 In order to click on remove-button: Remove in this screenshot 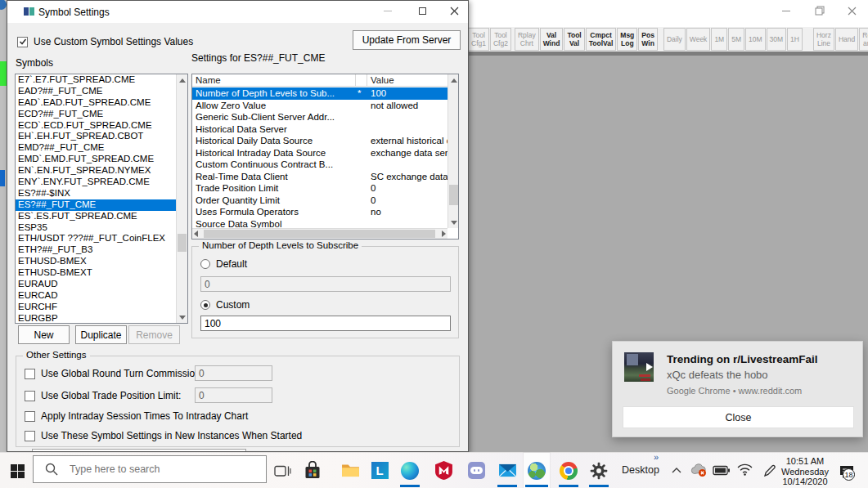, I will do `click(154, 335)`.